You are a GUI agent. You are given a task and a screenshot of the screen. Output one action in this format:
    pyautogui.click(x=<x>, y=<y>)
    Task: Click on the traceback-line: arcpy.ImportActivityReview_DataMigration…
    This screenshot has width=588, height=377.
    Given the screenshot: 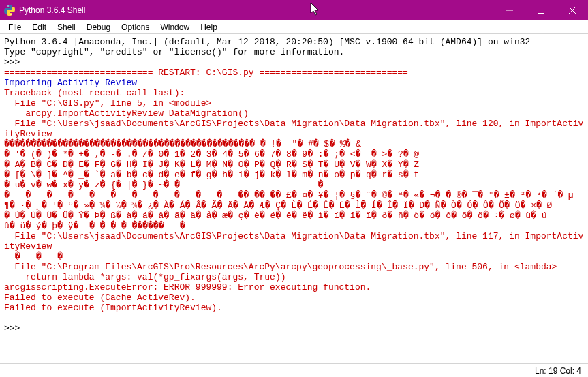 What is the action you would take?
    pyautogui.click(x=127, y=113)
    